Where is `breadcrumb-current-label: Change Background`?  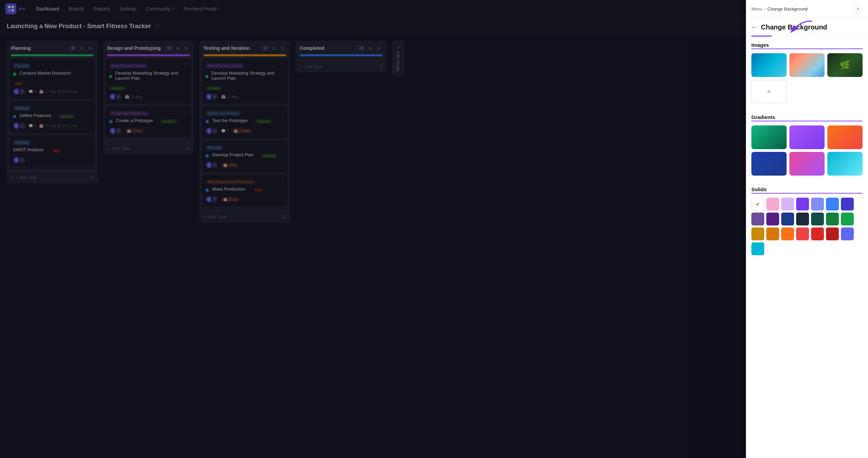
breadcrumb-current-label: Change Background is located at coordinates (787, 9).